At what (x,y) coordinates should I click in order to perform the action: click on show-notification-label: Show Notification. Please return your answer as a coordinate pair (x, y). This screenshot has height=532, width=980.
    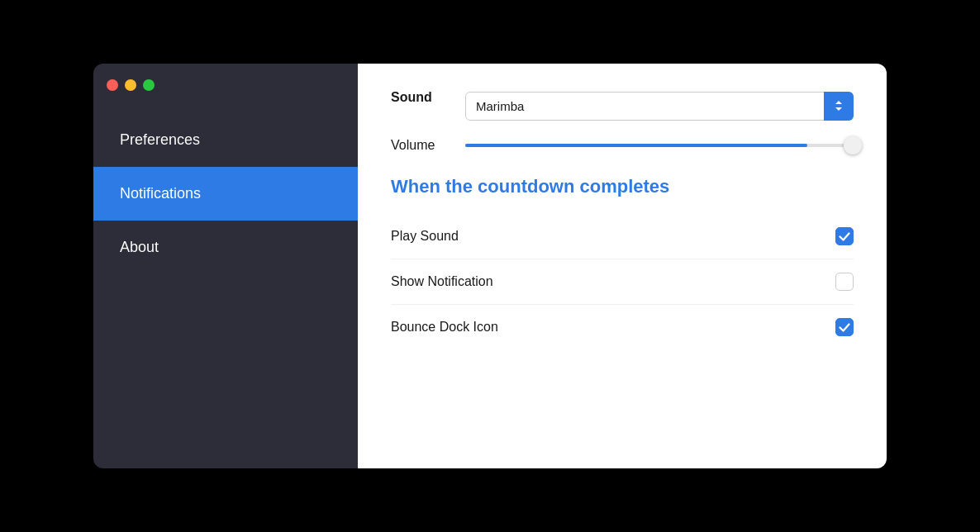
    Looking at the image, I should click on (442, 282).